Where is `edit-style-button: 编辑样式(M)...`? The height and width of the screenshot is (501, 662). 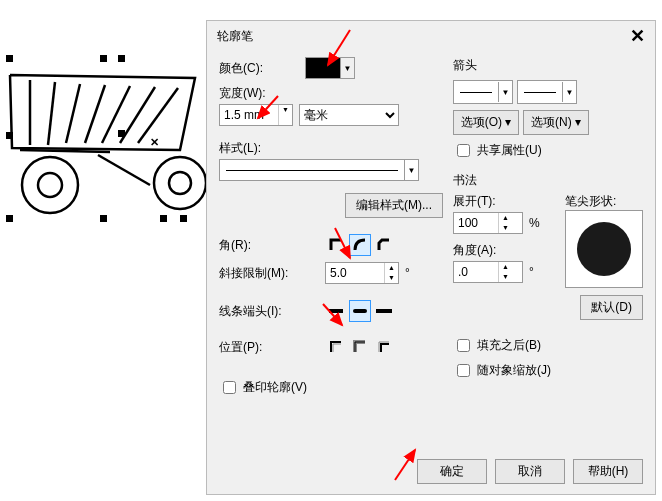
edit-style-button: 编辑样式(M)... is located at coordinates (394, 206).